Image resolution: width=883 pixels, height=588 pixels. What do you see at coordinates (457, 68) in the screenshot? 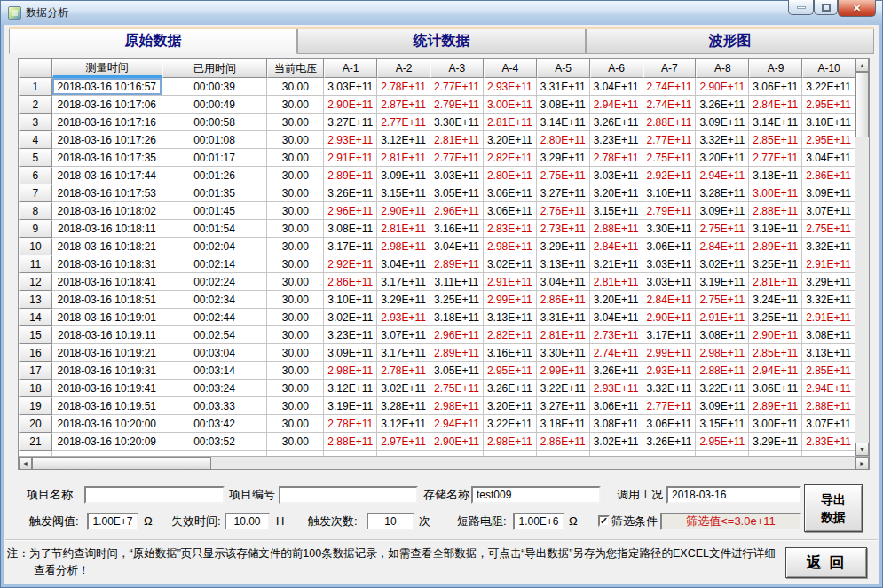
I see `column-header-A-3: A-3` at bounding box center [457, 68].